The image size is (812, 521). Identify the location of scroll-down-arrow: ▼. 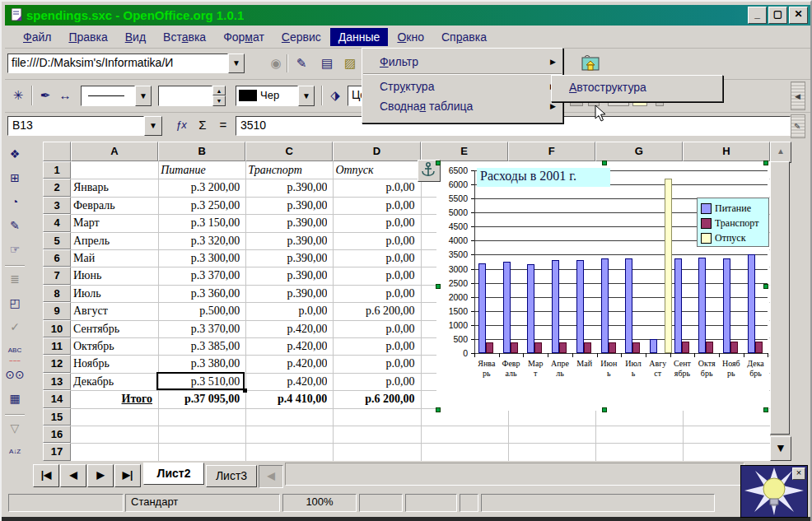
(781, 449).